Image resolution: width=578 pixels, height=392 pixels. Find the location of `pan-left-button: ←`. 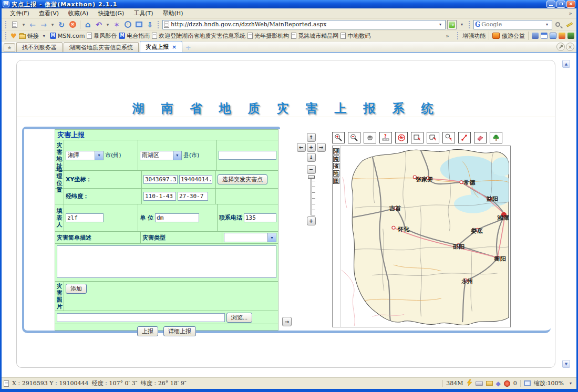

pan-left-button: ← is located at coordinates (302, 147).